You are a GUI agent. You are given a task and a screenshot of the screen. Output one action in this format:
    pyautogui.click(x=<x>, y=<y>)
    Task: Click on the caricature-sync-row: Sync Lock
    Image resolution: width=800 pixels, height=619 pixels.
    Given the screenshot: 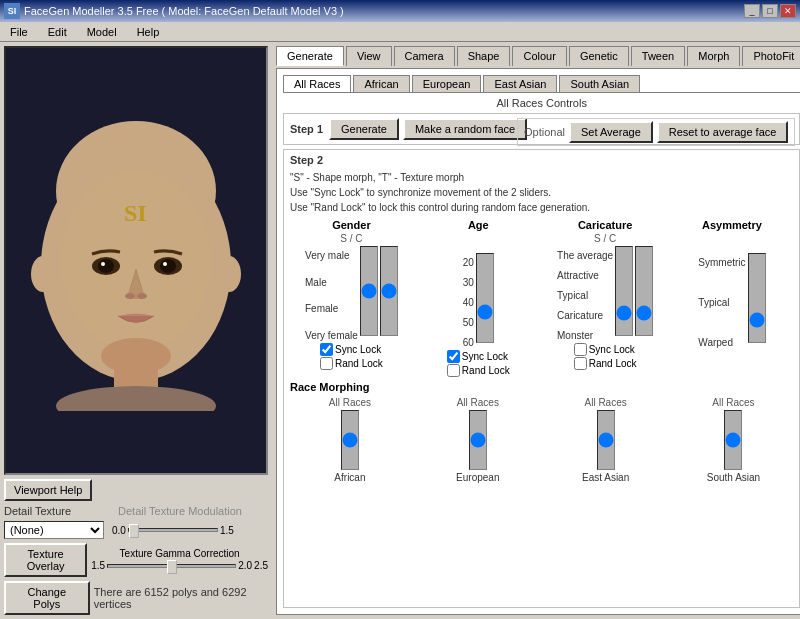 What is the action you would take?
    pyautogui.click(x=606, y=350)
    